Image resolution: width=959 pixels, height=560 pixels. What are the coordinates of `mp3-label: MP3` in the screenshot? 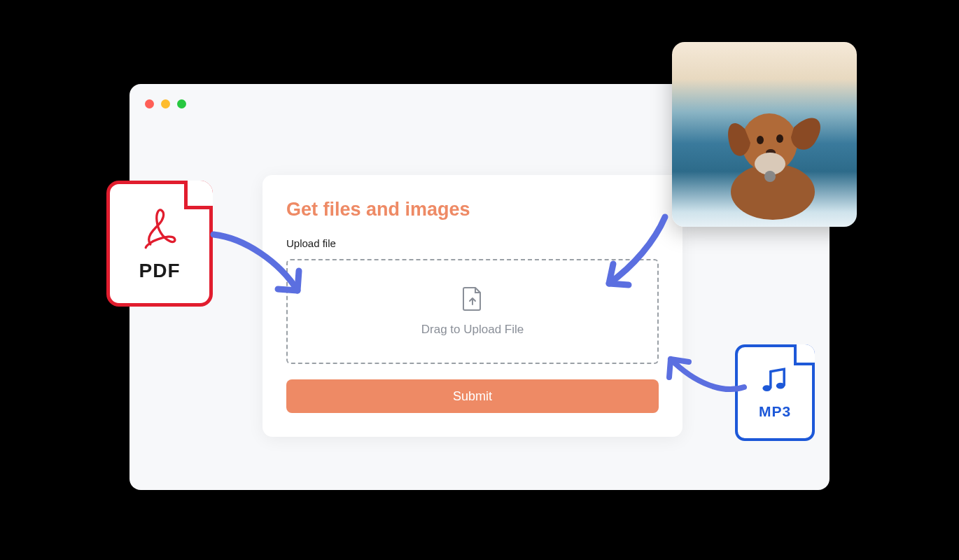 It's located at (775, 412).